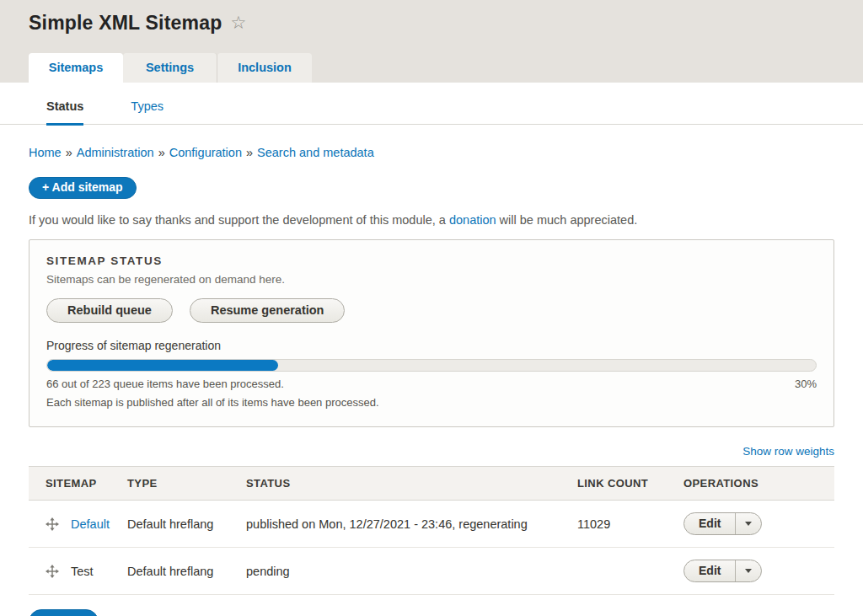  I want to click on progress-fill, so click(163, 366).